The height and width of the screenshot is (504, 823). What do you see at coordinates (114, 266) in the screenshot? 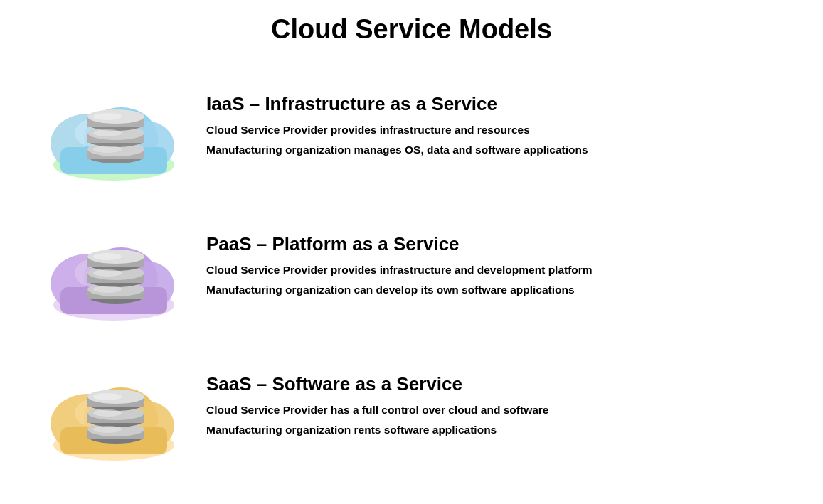
I see `paas-icon` at bounding box center [114, 266].